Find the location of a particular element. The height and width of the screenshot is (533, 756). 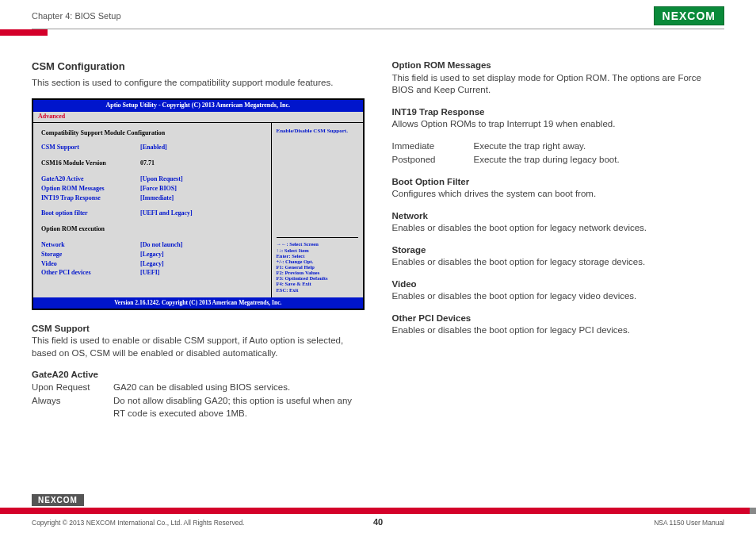

bios-help-text: Enable/Disable CSM Support. is located at coordinates (317, 132).